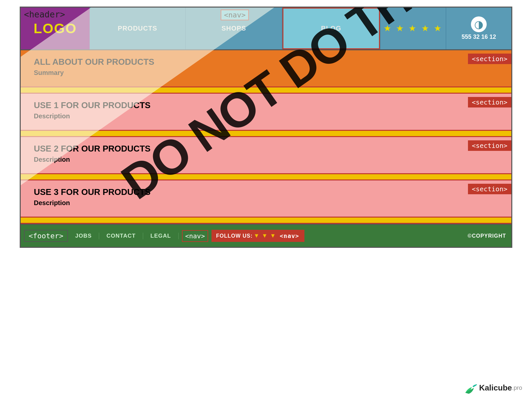  What do you see at coordinates (268, 73) in the screenshot?
I see `section-1-subtitle: Summary` at bounding box center [268, 73].